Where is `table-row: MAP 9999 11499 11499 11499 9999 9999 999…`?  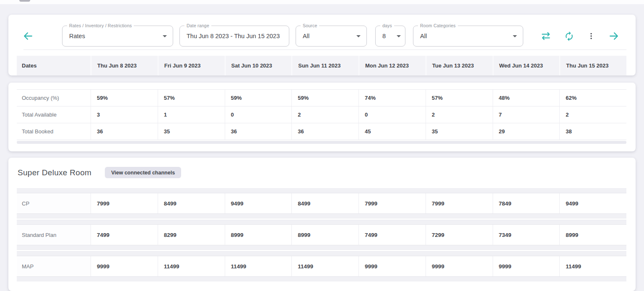 table-row: MAP 9999 11499 11499 11499 9999 9999 999… is located at coordinates (322, 266).